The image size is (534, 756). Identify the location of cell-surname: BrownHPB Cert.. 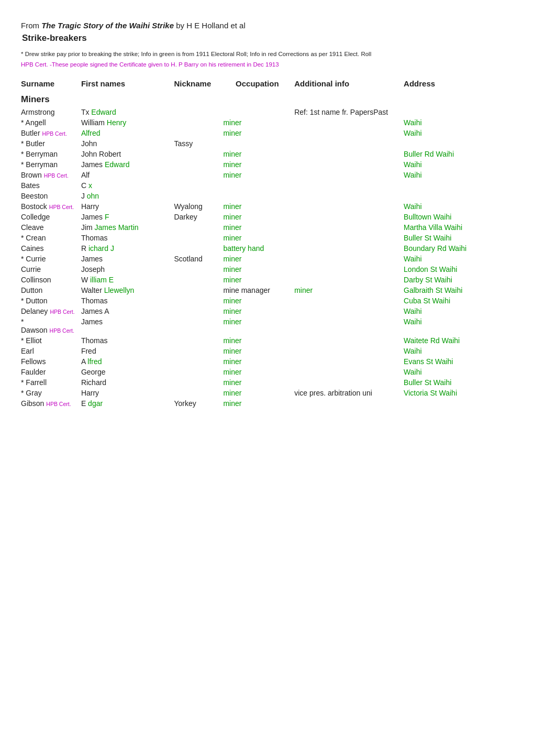
(51, 175).